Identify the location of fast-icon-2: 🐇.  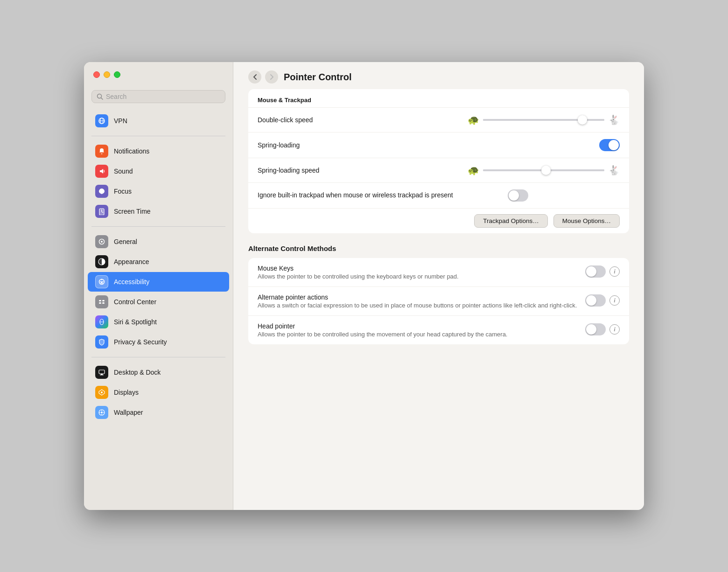
(614, 170).